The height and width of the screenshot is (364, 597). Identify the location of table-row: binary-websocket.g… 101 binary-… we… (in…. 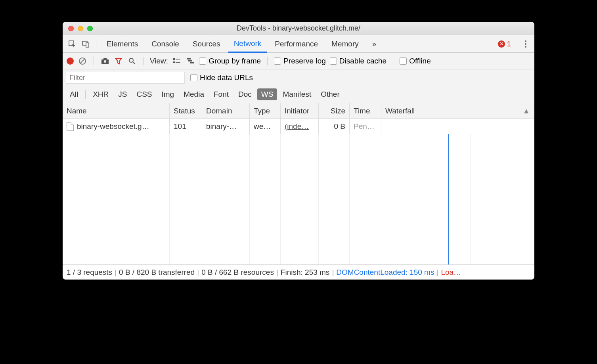
(298, 126).